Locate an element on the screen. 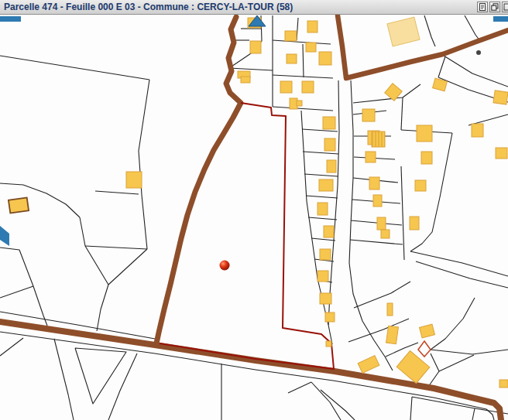 The image size is (508, 420). titlebar-buttons is located at coordinates (493, 7).